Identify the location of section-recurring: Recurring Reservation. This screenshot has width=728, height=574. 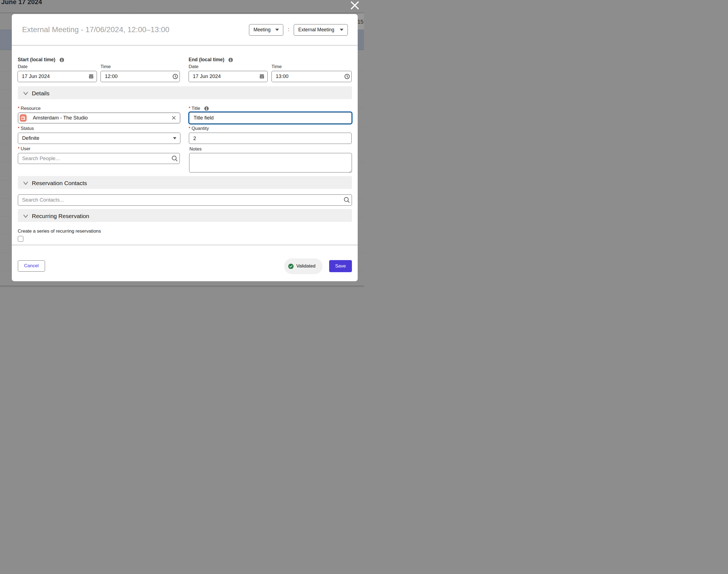
(185, 215).